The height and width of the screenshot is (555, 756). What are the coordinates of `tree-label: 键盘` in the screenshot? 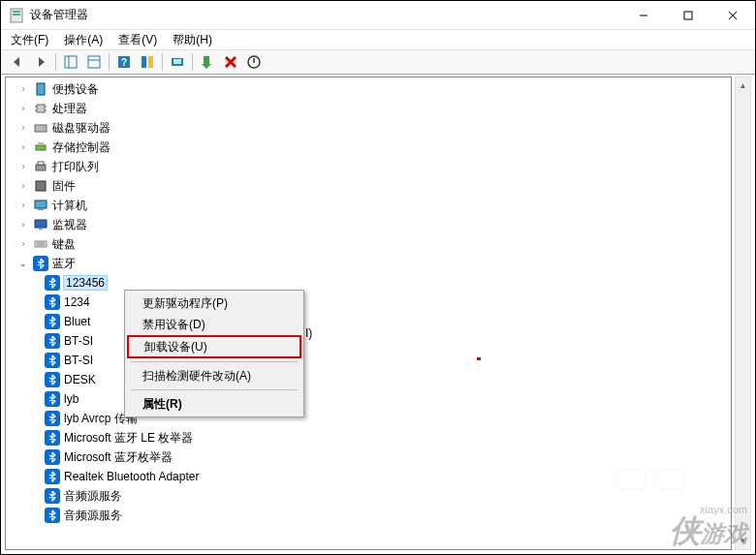 It's located at (64, 244).